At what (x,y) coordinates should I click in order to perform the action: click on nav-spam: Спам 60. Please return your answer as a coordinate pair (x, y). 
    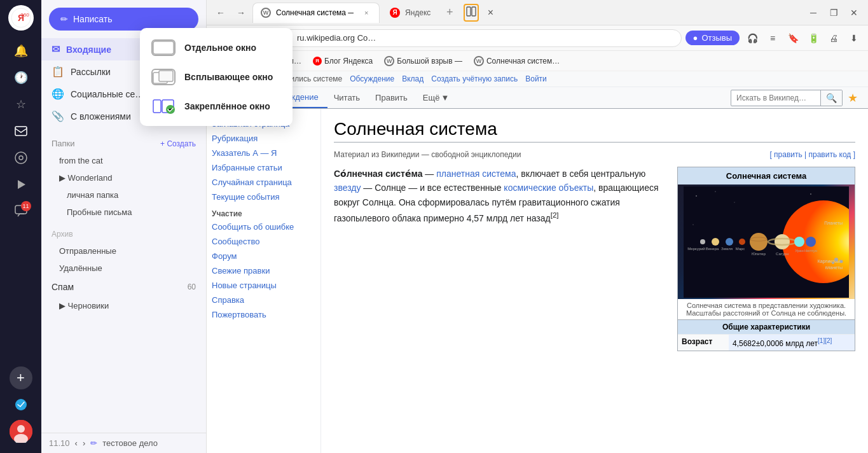
    Looking at the image, I should click on (123, 287).